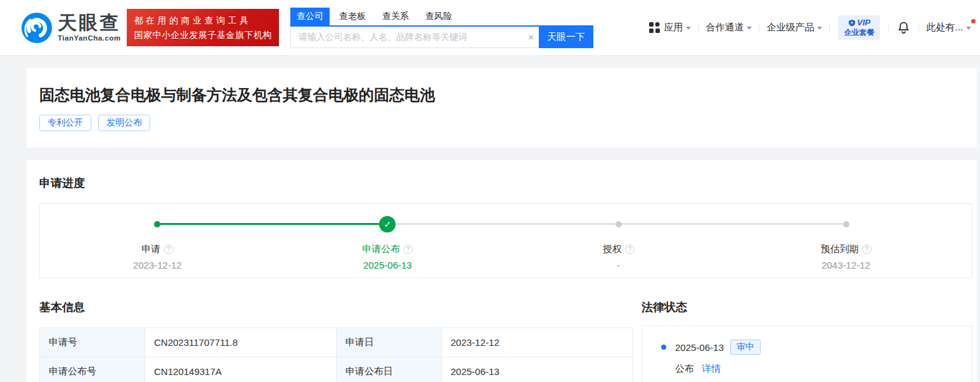 The height and width of the screenshot is (382, 980). I want to click on search-area: 查公司 查老板 查关系 查风险 × 天眼一下, so click(442, 28).